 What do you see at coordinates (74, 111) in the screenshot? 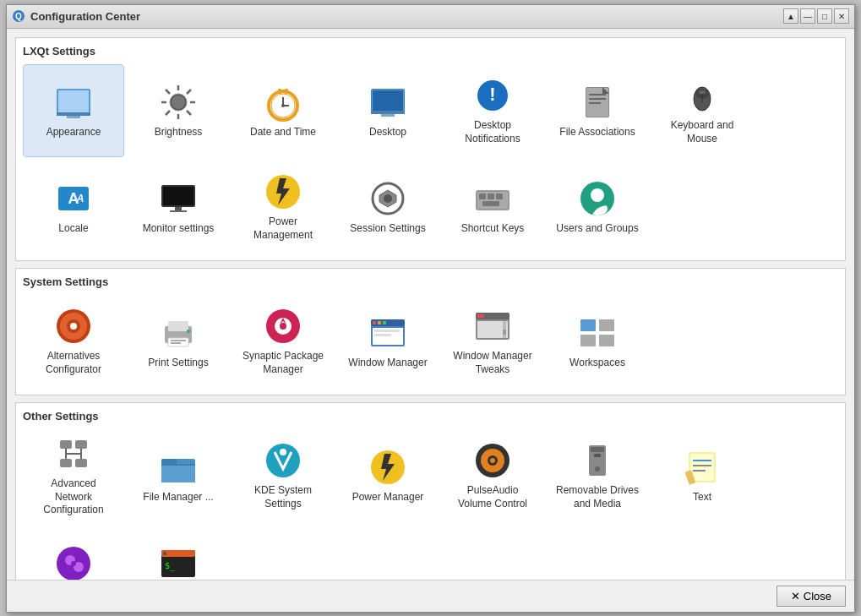
I see `item-appearance: Appearance` at bounding box center [74, 111].